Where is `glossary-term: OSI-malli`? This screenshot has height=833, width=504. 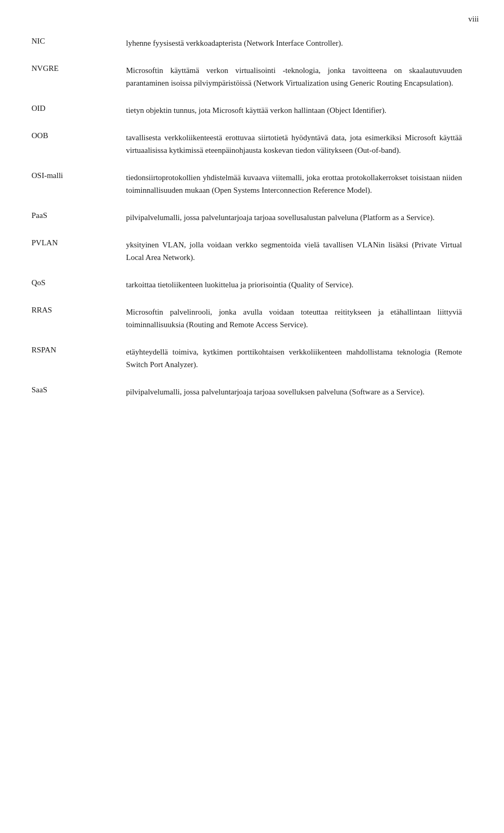
glossary-term: OSI-malli is located at coordinates (79, 175).